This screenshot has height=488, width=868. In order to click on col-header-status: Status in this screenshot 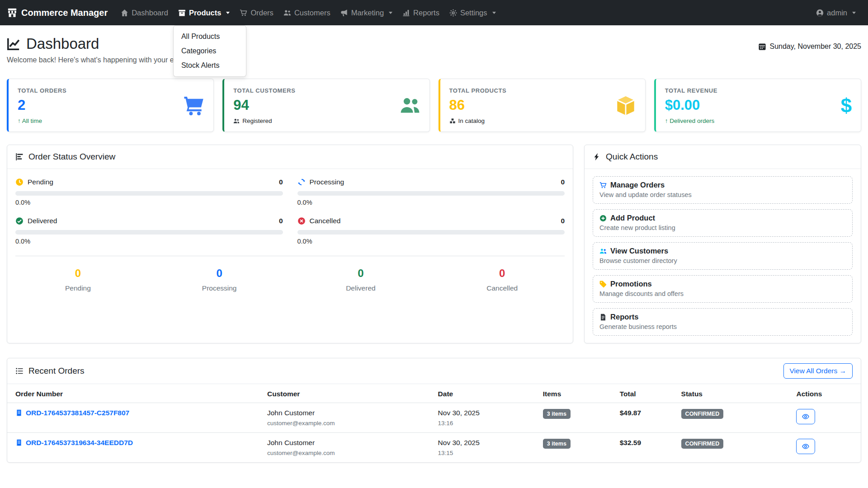, I will do `click(731, 394)`.